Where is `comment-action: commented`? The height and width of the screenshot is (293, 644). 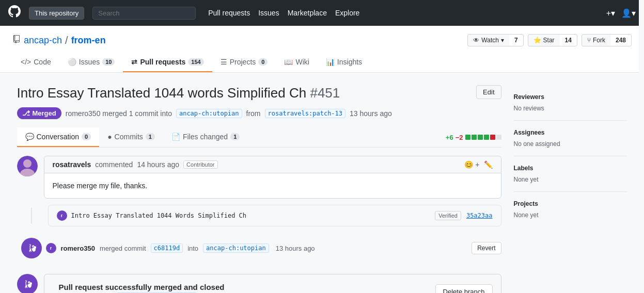
comment-action: commented is located at coordinates (114, 165).